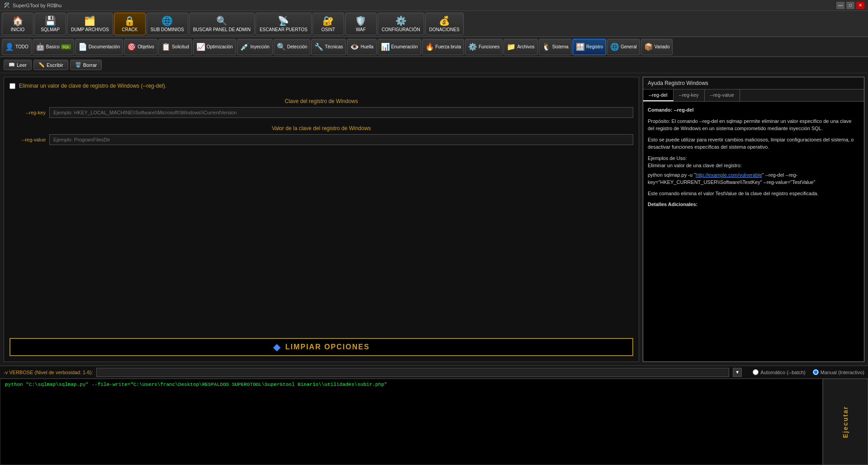  I want to click on execute-panel: Ejecutar, so click(845, 422).